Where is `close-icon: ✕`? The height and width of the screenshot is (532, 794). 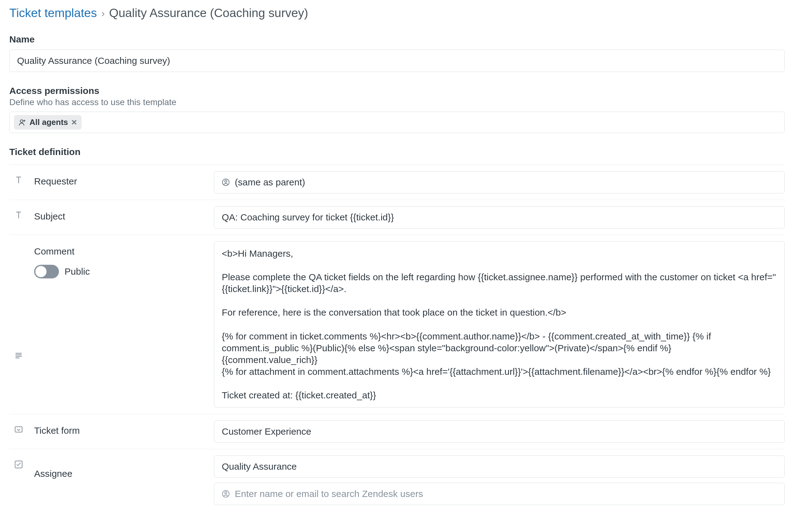
close-icon: ✕ is located at coordinates (74, 122).